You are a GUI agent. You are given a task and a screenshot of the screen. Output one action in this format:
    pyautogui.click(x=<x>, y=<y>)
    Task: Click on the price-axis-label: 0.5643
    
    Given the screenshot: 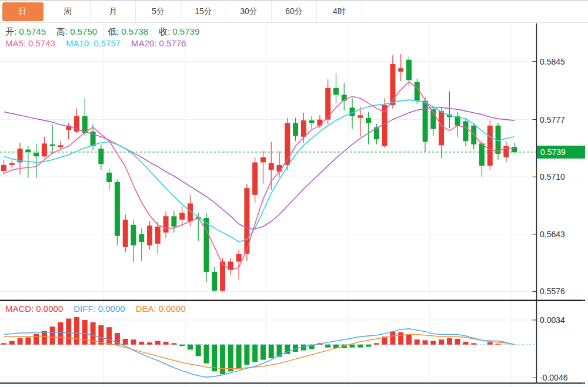 What is the action you would take?
    pyautogui.click(x=553, y=234)
    